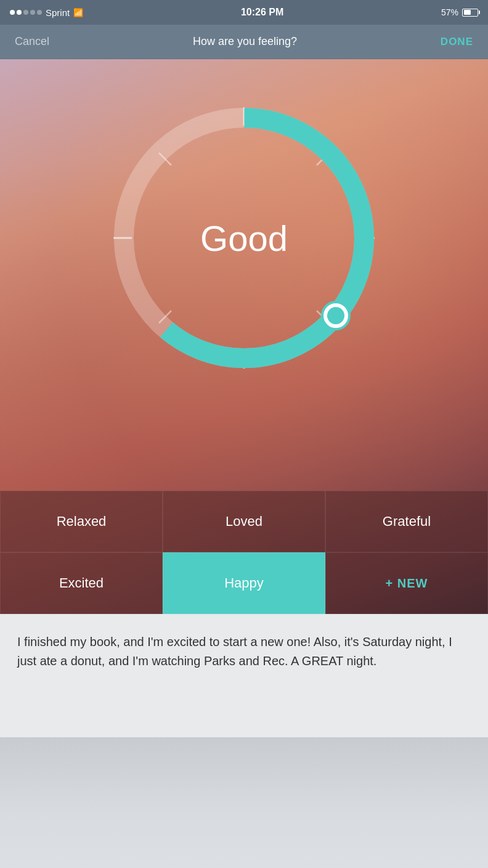  I want to click on emotion-tile-happy: Happy, so click(244, 583).